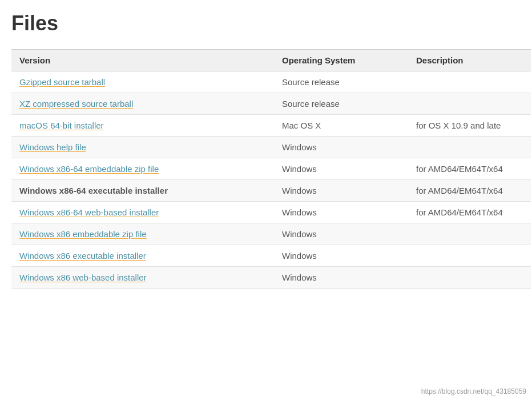 This screenshot has height=400, width=532. I want to click on version-cell: Windows x86-64 embeddable zip file, so click(143, 169).